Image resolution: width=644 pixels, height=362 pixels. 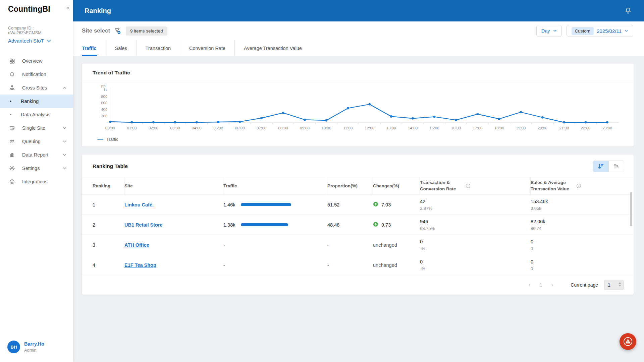 What do you see at coordinates (631, 209) in the screenshot?
I see `table-scrollbar-thumb` at bounding box center [631, 209].